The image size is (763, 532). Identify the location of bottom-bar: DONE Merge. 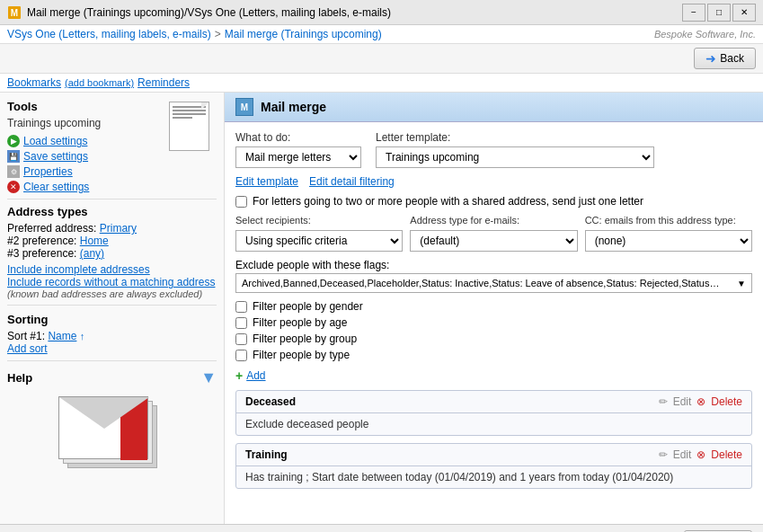
(381, 528).